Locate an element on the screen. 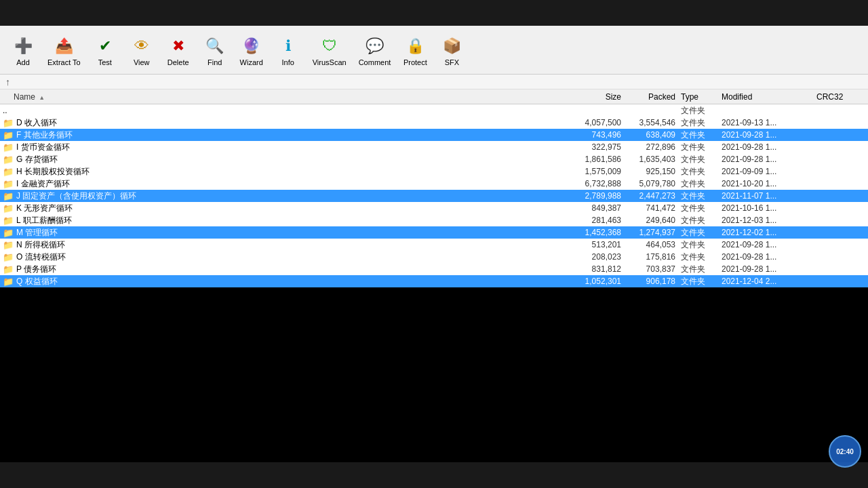 Image resolution: width=868 pixels, height=488 pixels. column-size: Size is located at coordinates (593, 97).